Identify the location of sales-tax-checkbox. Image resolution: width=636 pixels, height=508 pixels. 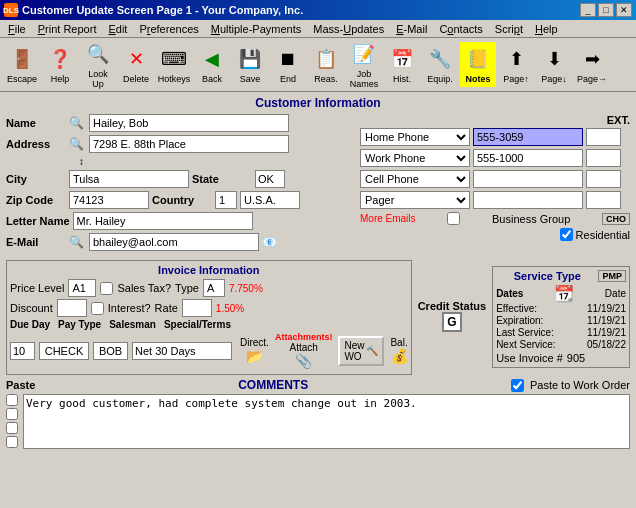
(106, 288).